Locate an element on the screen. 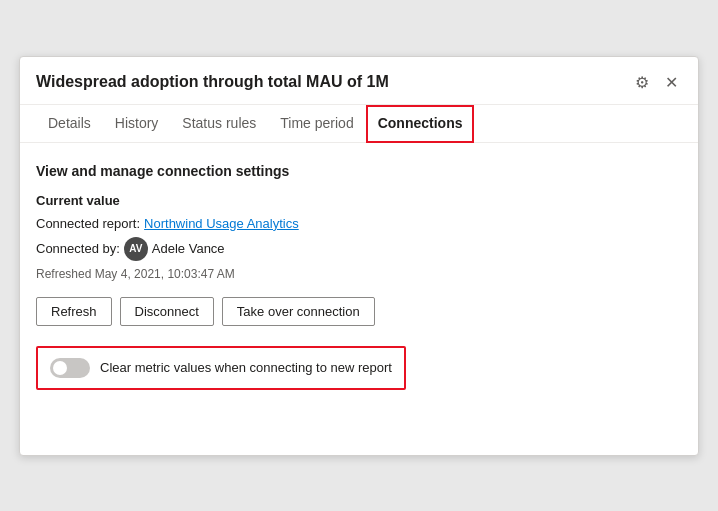 The image size is (718, 511). refresh-button: Refresh is located at coordinates (74, 312).